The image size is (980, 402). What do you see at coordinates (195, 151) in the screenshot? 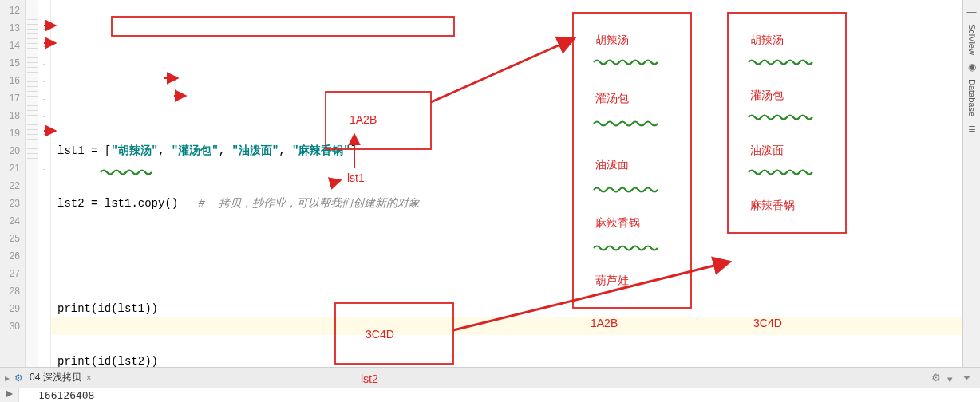
I see `string-token: "灌汤包"` at bounding box center [195, 151].